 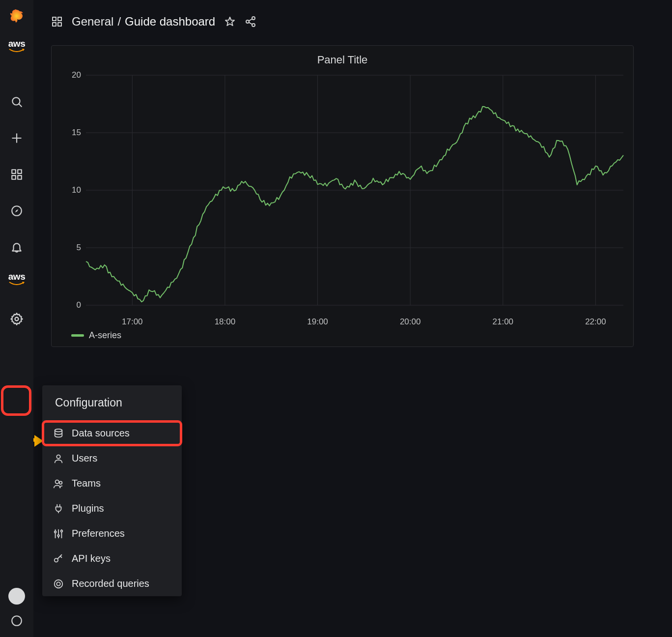 What do you see at coordinates (58, 559) in the screenshot?
I see `key-icon` at bounding box center [58, 559].